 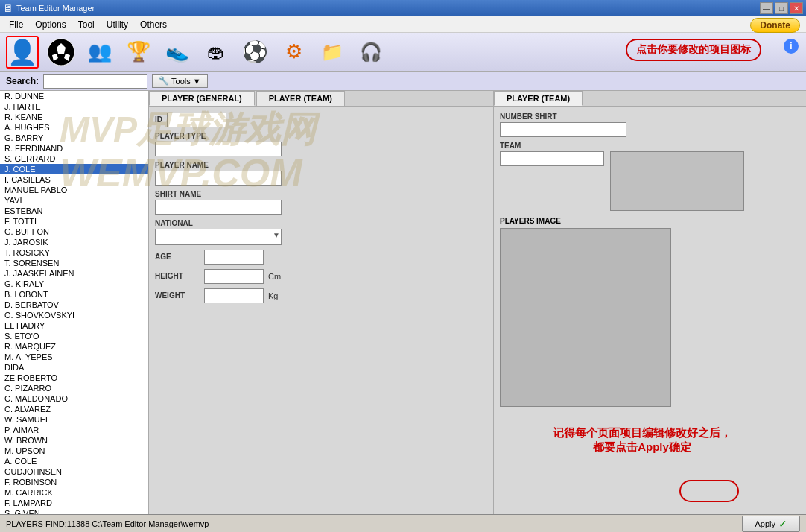 I want to click on player-list-item: R. MARQUEZ, so click(x=74, y=346).